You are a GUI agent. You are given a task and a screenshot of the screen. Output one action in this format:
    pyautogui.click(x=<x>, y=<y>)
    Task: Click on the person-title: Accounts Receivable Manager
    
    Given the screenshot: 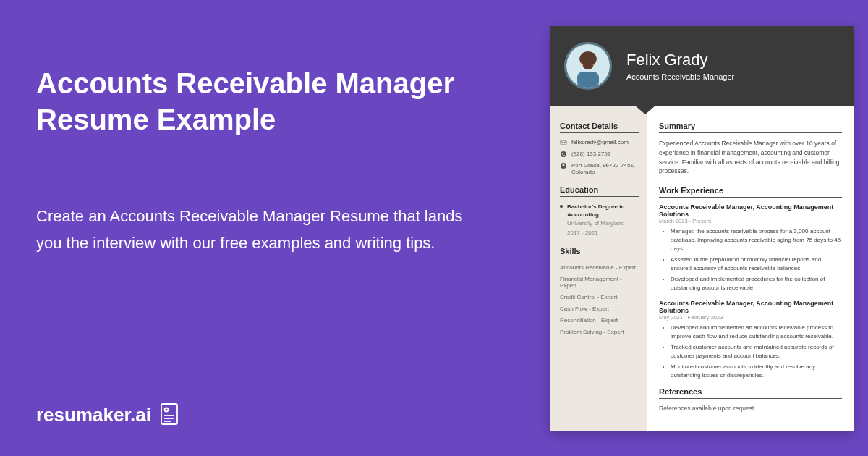 What is the action you would take?
    pyautogui.click(x=680, y=77)
    